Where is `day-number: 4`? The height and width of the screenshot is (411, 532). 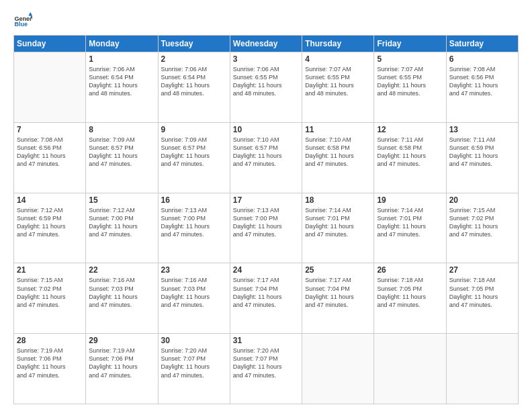
day-number: 4 is located at coordinates (338, 59).